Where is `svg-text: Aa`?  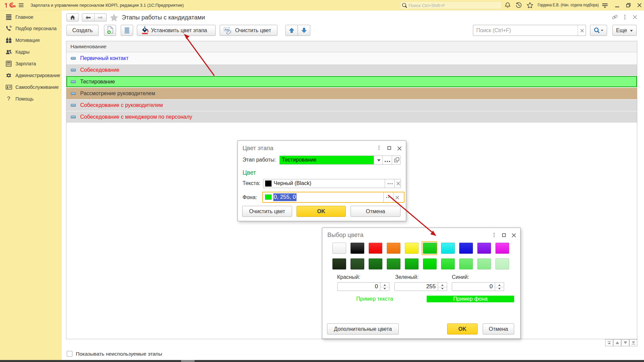 svg-text: Aa is located at coordinates (227, 29).